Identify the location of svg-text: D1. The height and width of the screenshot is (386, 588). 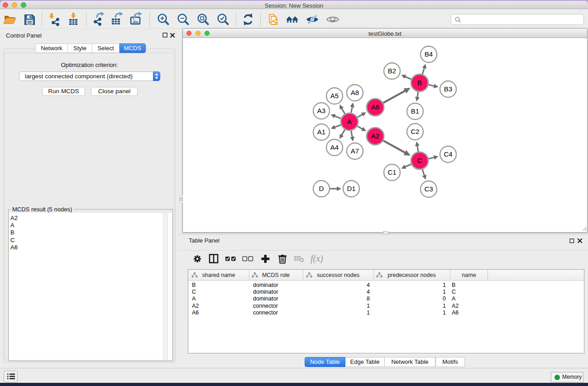
(351, 188).